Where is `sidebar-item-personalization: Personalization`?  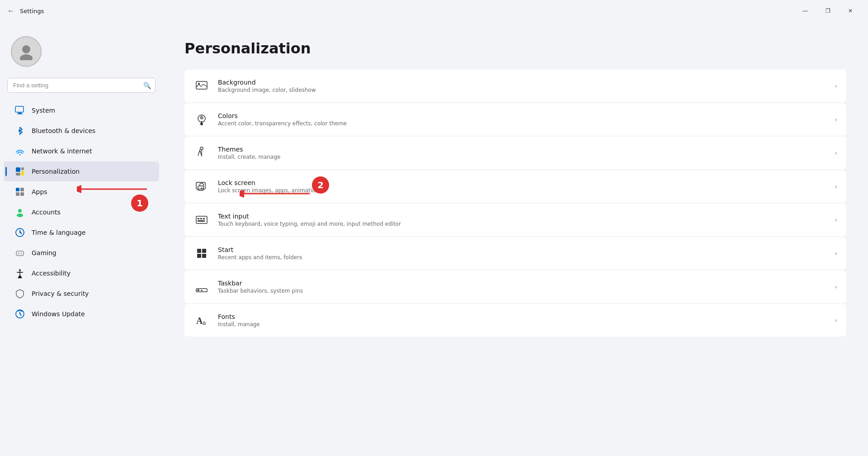 sidebar-item-personalization: Personalization is located at coordinates (81, 171).